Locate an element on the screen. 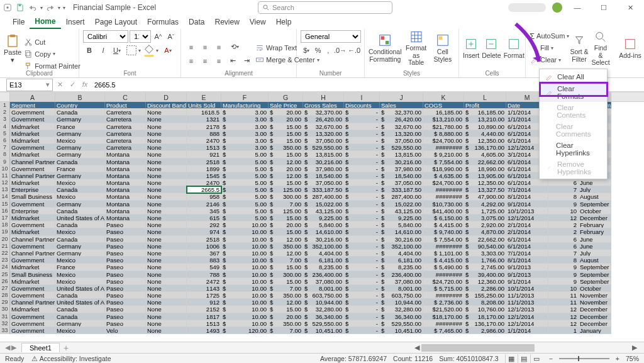 This screenshot has width=644, height=363. cell: $ 2,736.00 is located at coordinates (444, 302).